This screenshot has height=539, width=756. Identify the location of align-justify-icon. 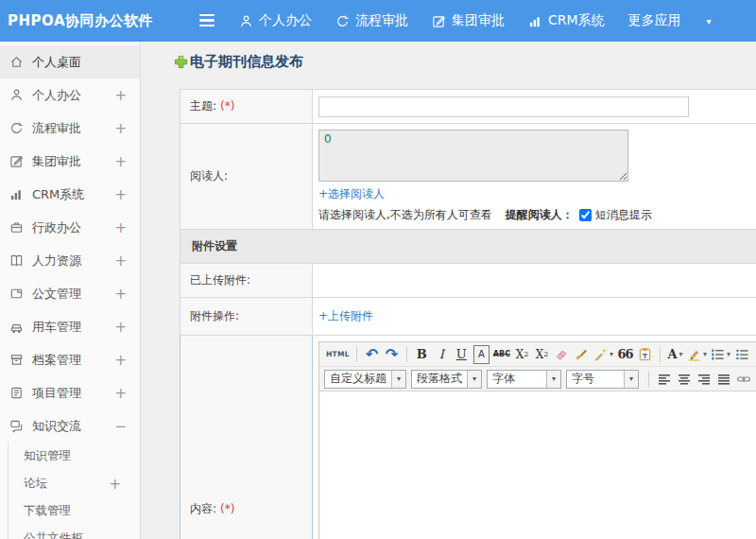
(724, 379).